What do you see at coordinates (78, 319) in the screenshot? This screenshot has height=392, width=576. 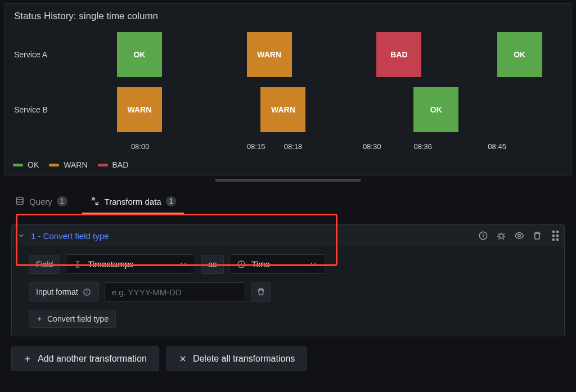 I see `add-convert-field-label: Convert field type` at bounding box center [78, 319].